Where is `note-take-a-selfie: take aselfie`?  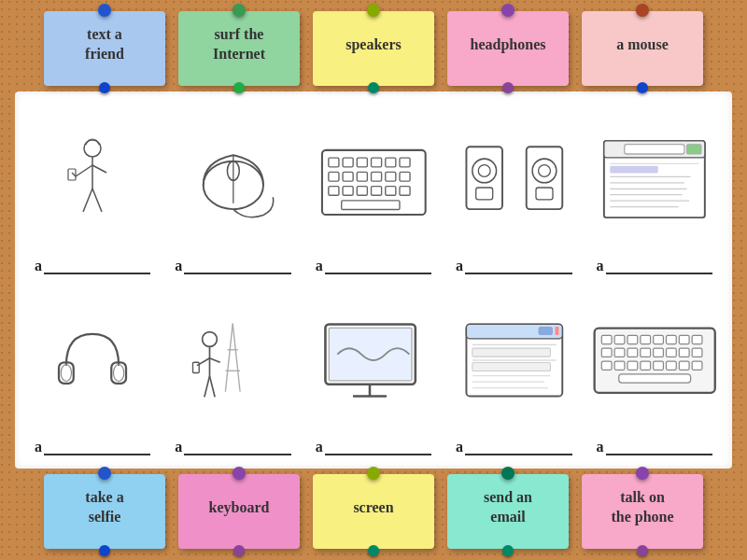
note-take-a-selfie: take aselfie is located at coordinates (105, 511).